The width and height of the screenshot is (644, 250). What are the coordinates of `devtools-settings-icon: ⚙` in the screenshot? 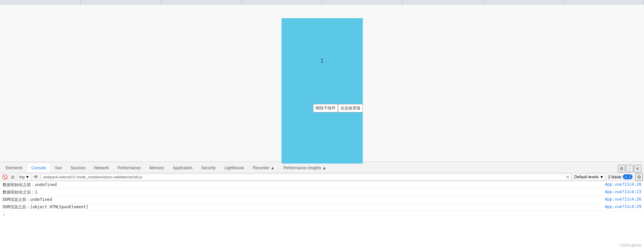 It's located at (621, 169).